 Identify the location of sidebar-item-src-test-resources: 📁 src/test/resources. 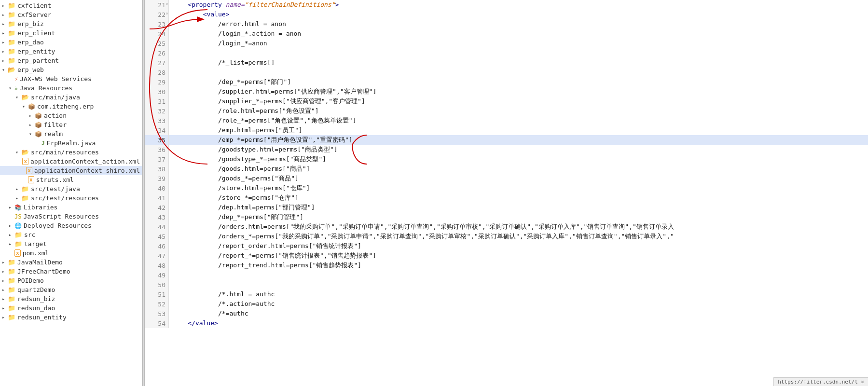
(71, 198).